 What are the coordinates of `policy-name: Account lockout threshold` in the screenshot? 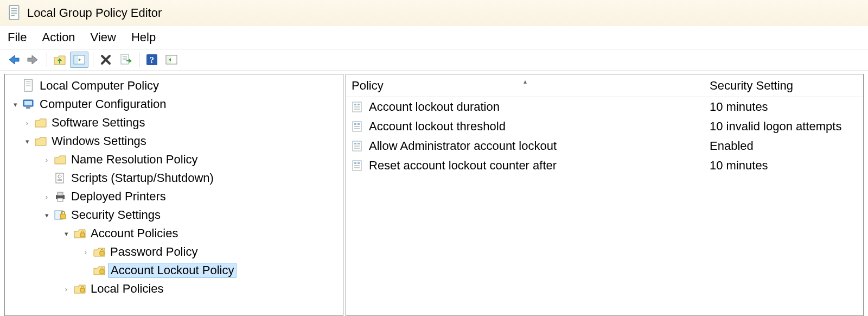 It's located at (437, 127).